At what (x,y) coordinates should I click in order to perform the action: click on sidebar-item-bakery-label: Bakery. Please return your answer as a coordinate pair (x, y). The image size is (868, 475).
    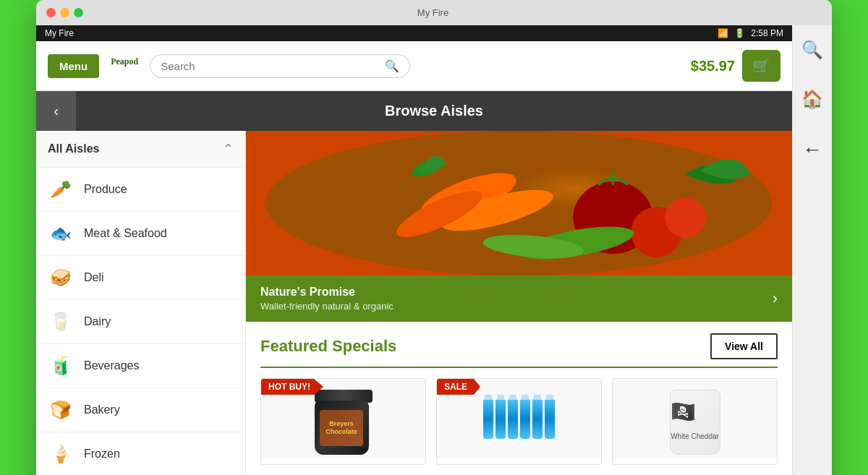
    Looking at the image, I should click on (102, 410).